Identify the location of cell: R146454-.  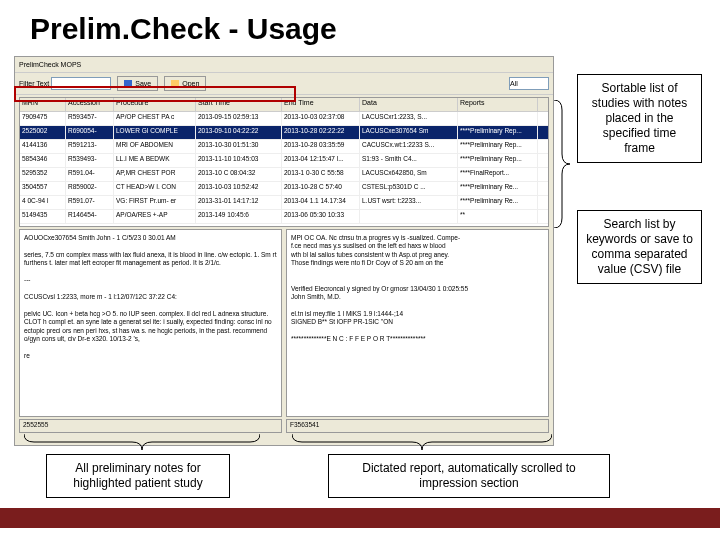
(90, 216).